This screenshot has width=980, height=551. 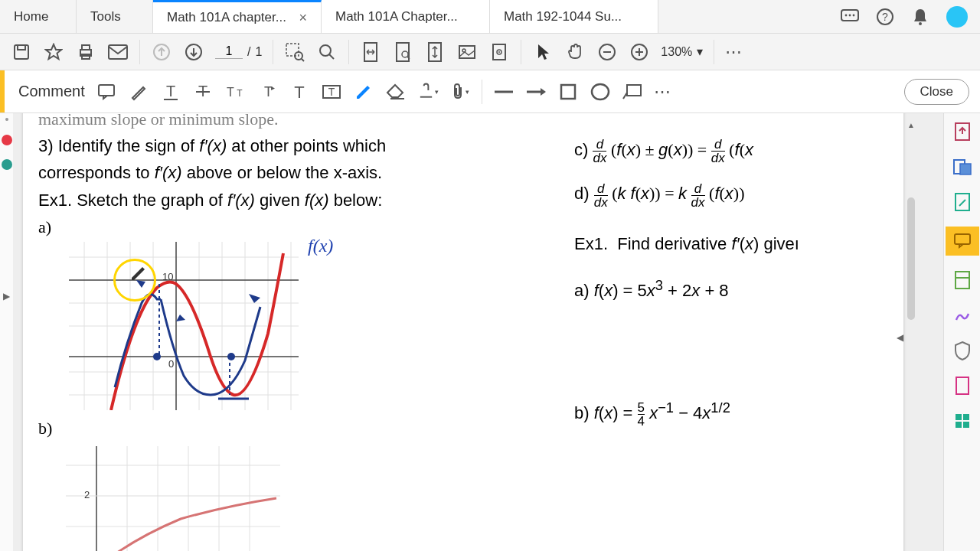 I want to click on close-icon: ×, so click(x=303, y=18).